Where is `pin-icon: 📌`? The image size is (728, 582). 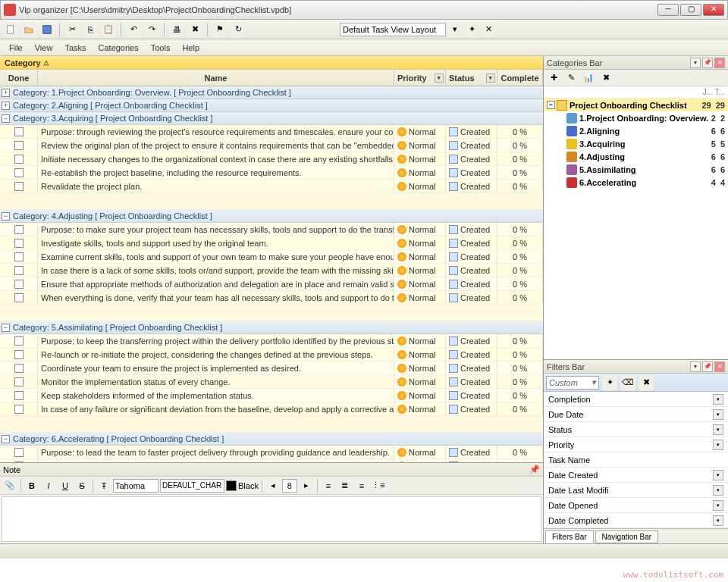
pin-icon: 📌 is located at coordinates (535, 470).